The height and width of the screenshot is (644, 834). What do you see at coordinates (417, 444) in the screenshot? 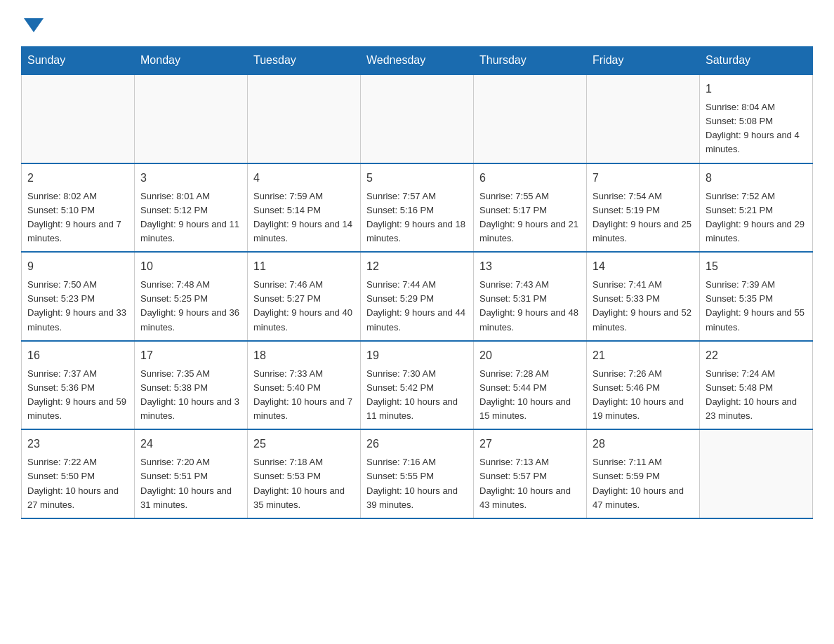
I see `day-number: 26` at bounding box center [417, 444].